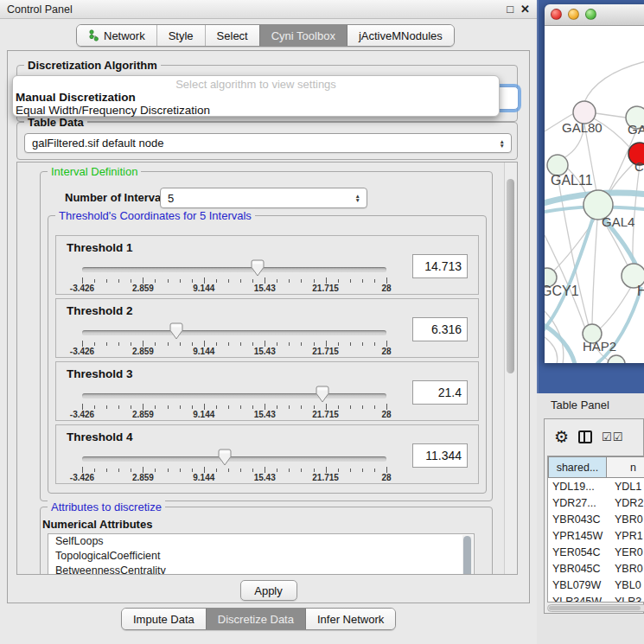 The width and height of the screenshot is (644, 644). What do you see at coordinates (626, 467) in the screenshot?
I see `table-column-header: n` at bounding box center [626, 467].